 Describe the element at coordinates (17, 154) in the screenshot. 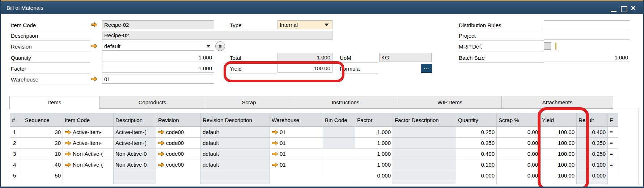

I see `cell--: 3` at that location.